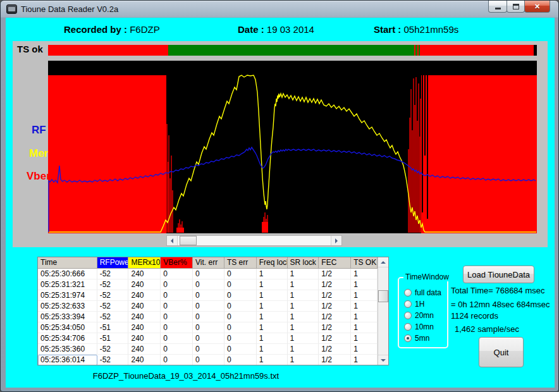 The width and height of the screenshot is (559, 392). Describe the element at coordinates (335, 263) in the screenshot. I see `column-header-fec: FEC` at that location.